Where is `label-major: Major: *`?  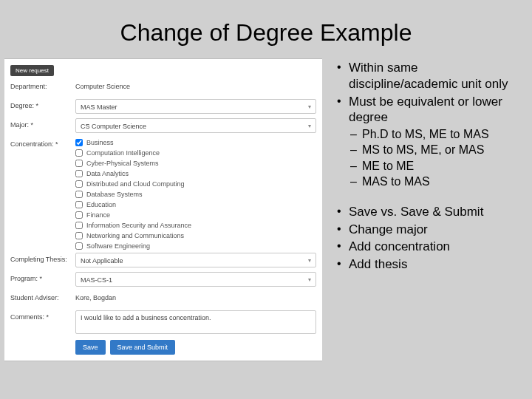
label-major: Major: * is located at coordinates (43, 123).